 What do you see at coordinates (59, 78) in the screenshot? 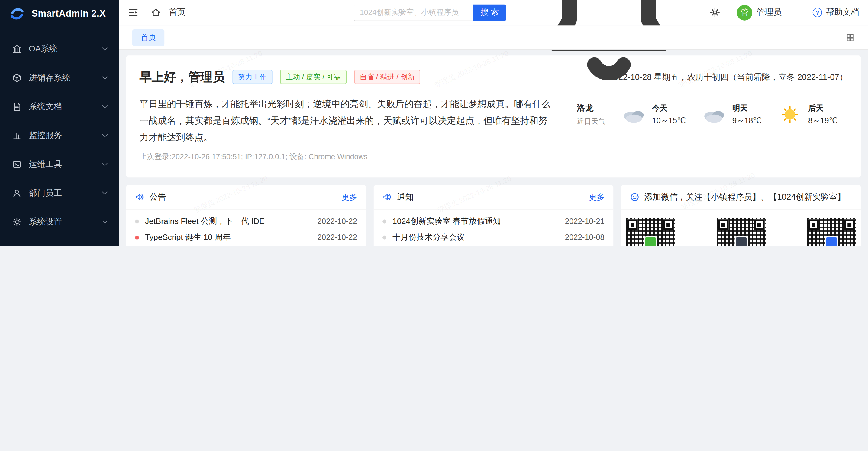
I see `sidebar-item-erp: 进销存系统` at bounding box center [59, 78].